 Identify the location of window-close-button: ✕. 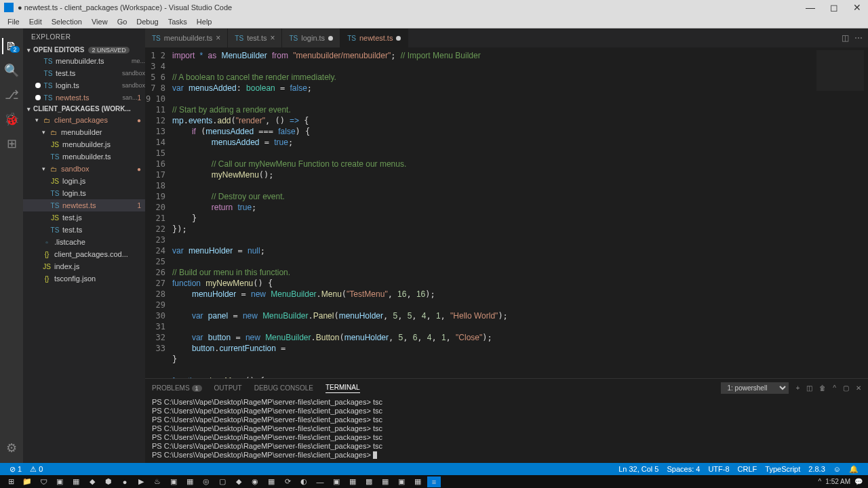
(857, 7).